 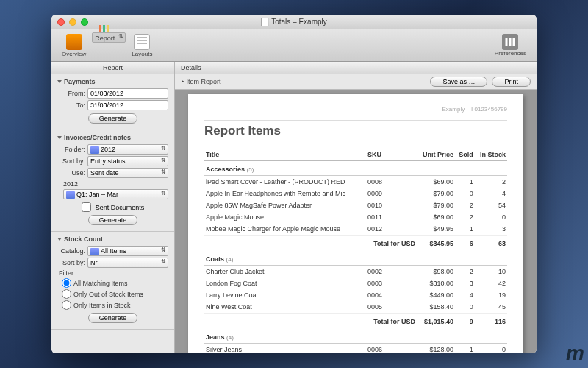 What do you see at coordinates (113, 281) in the screenshot?
I see `panel-stock: Stock Count Catalog:All Items Sort by:Nr…` at bounding box center [113, 281].